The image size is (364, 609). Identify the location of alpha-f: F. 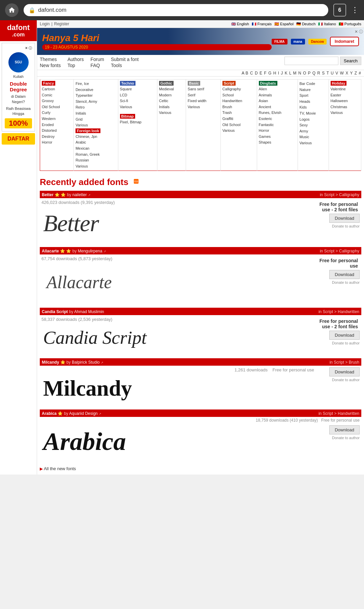
(266, 73).